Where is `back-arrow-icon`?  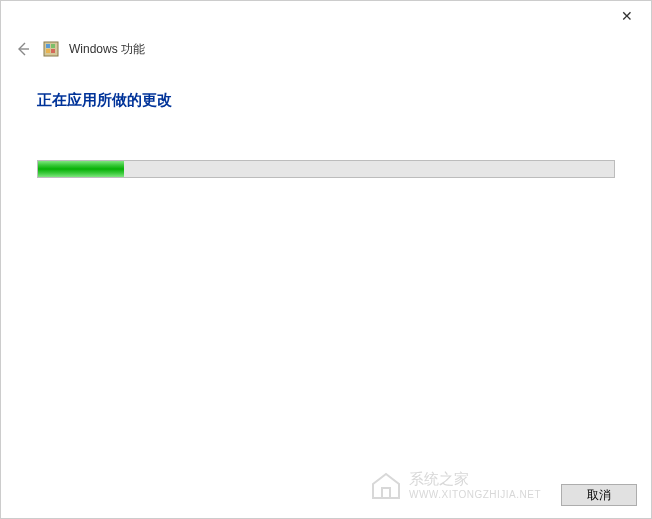 back-arrow-icon is located at coordinates (23, 49).